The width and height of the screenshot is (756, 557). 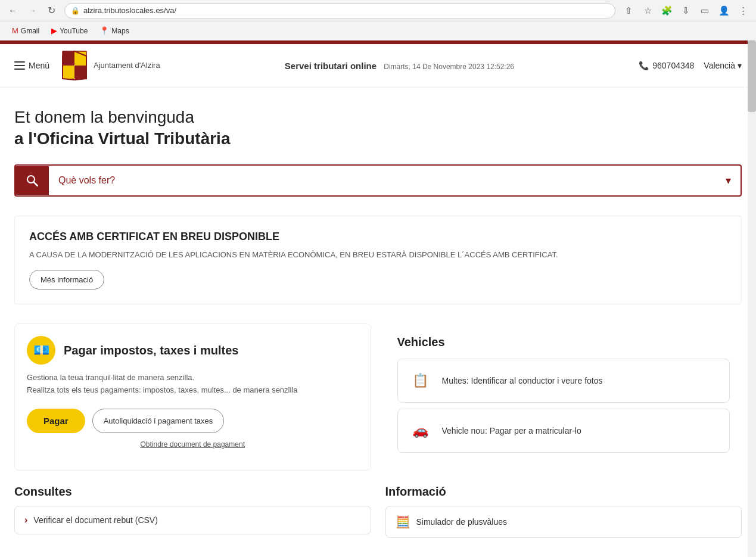 What do you see at coordinates (56, 421) in the screenshot?
I see `pagar-button: Pagar` at bounding box center [56, 421].